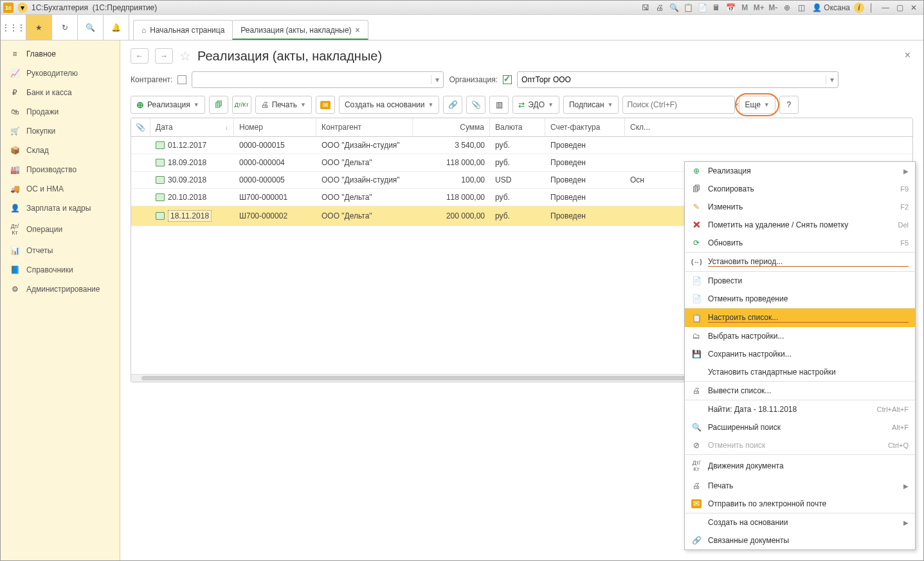 The image size is (924, 561). I want to click on sidebar-item-catalogs: 📘Справочники, so click(60, 270).